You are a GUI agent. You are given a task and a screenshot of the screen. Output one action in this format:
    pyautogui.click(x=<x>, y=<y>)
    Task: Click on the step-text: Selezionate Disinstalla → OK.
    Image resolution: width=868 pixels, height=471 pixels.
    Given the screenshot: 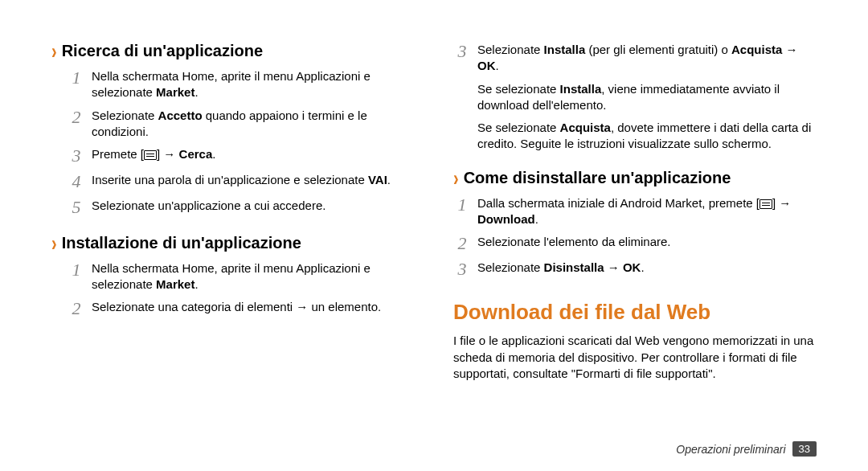 What is the action you would take?
    pyautogui.click(x=561, y=268)
    